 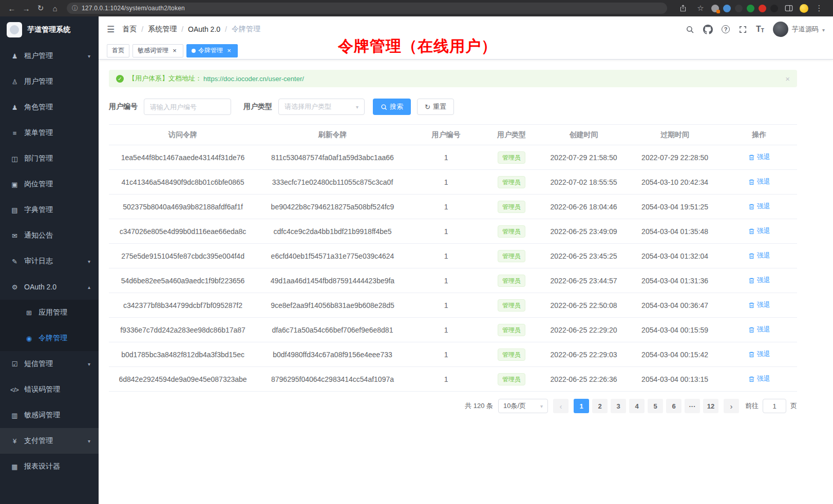 What do you see at coordinates (41, 8) in the screenshot?
I see `reload-button: ↻` at bounding box center [41, 8].